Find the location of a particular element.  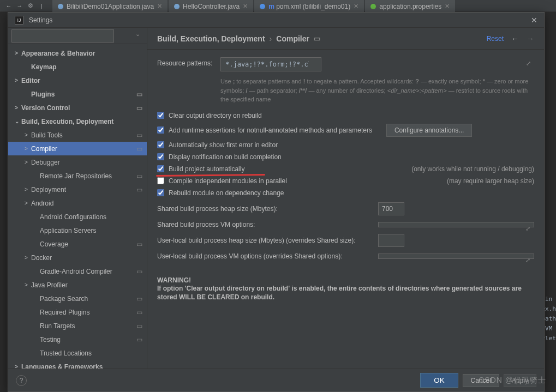

rebuild-dependency-checkbox is located at coordinates (160, 193).